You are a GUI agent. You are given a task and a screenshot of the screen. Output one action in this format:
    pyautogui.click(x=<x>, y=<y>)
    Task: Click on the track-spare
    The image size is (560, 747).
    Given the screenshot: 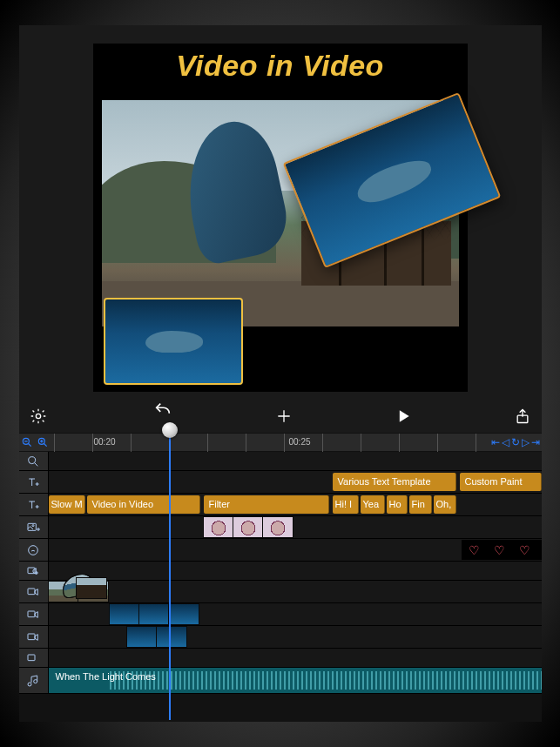 What is the action you would take?
    pyautogui.click(x=280, y=658)
    